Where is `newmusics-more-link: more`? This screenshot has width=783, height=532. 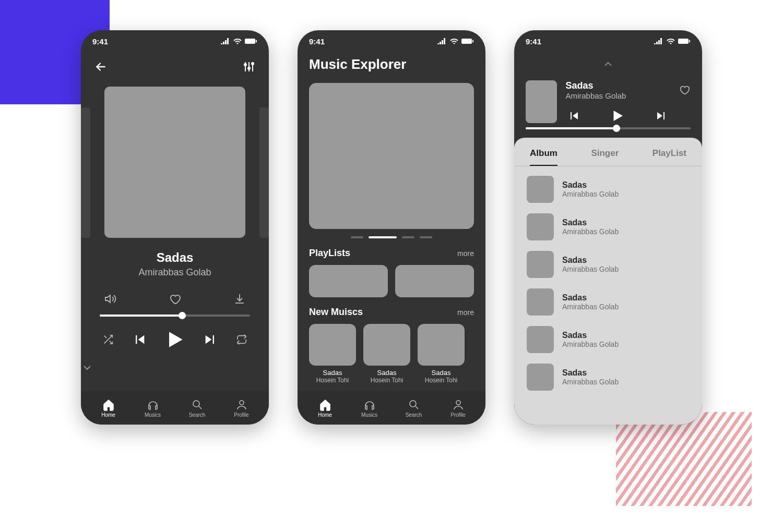
newmusics-more-link: more is located at coordinates (466, 312).